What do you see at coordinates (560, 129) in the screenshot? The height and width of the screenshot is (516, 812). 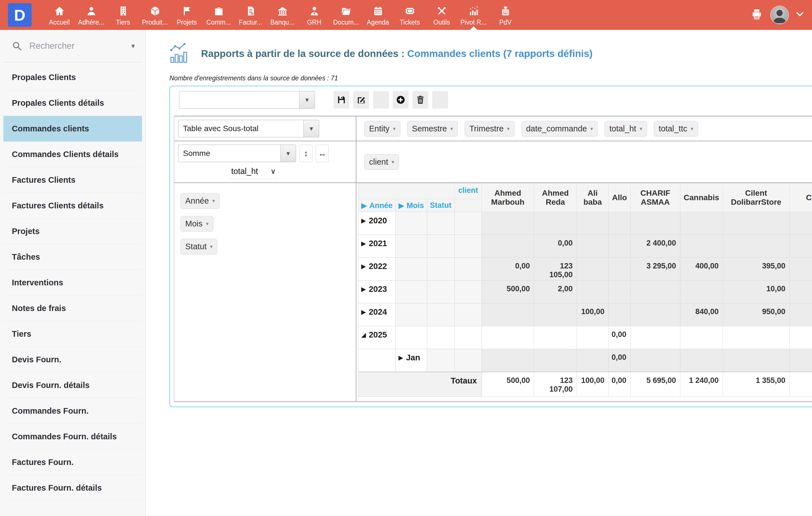 I see `pivot-attr-date_commande: date_commande▾` at bounding box center [560, 129].